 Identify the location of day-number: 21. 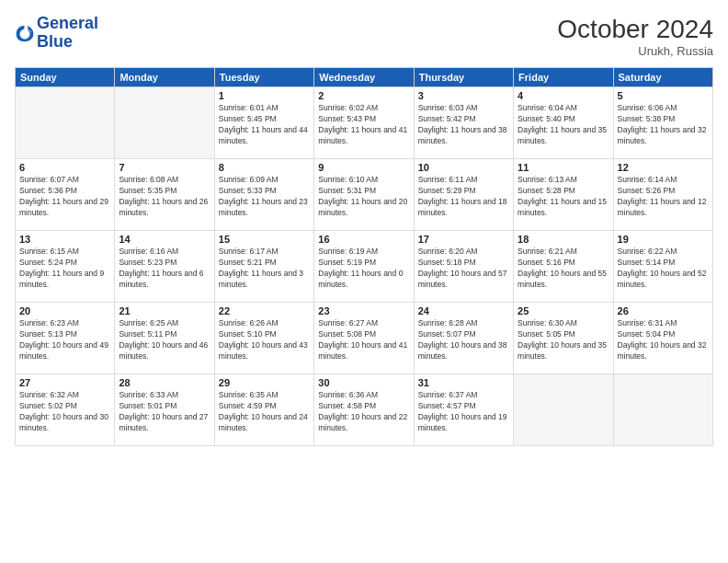
(164, 311).